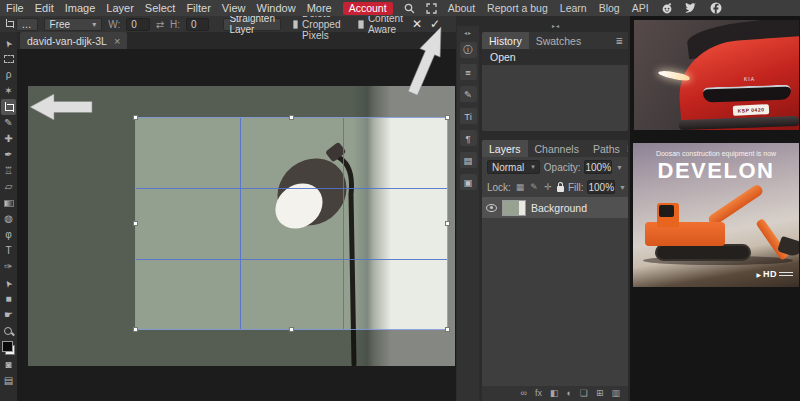 The height and width of the screenshot is (401, 800). Describe the element at coordinates (8, 91) in the screenshot. I see `magic-wand-tool: ✶` at that location.